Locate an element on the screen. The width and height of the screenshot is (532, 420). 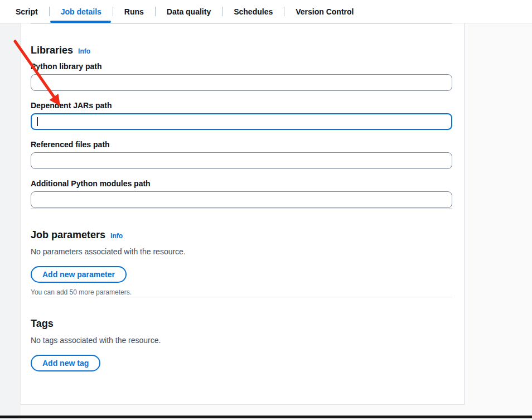
tab-schedules: Schedules is located at coordinates (253, 11).